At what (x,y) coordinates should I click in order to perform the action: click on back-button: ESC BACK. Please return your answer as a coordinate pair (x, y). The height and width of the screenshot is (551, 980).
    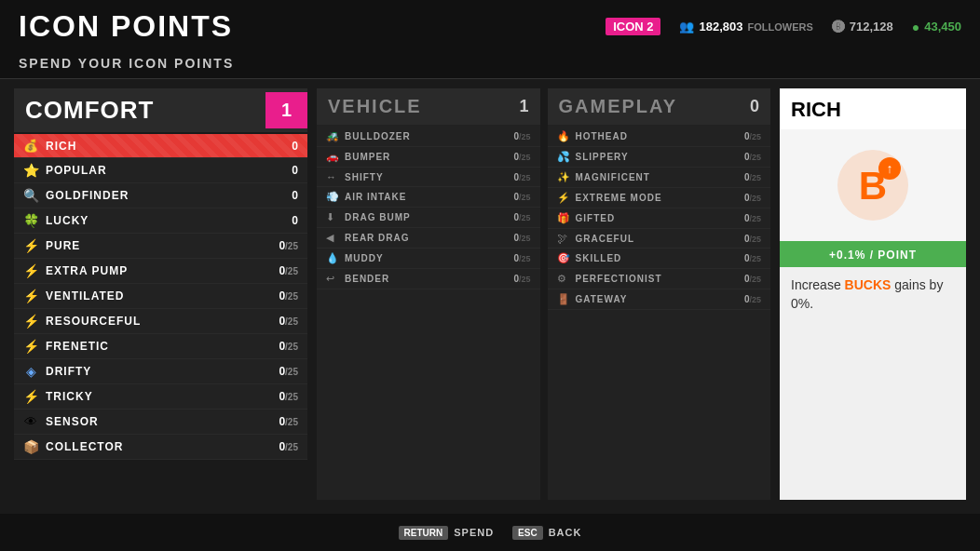
    Looking at the image, I should click on (547, 532).